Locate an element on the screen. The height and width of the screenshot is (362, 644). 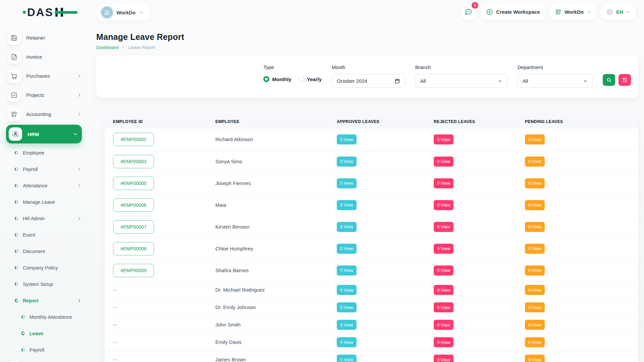
page-title: Manage Leave Report is located at coordinates (367, 37).